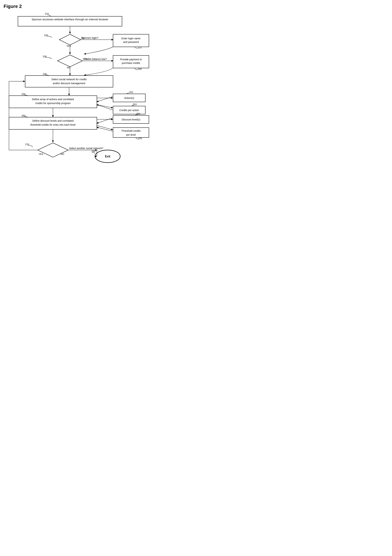  I want to click on node-253-text: Credits per action, so click(129, 110).